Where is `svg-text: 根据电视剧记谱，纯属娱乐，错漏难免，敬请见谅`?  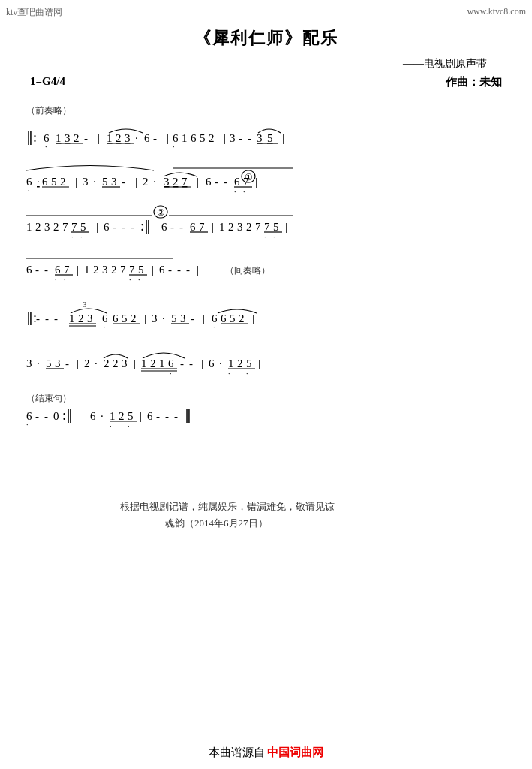 svg-text: 根据电视剧记谱，纯属娱乐，错漏难免，敬请见谅 is located at coordinates (227, 506).